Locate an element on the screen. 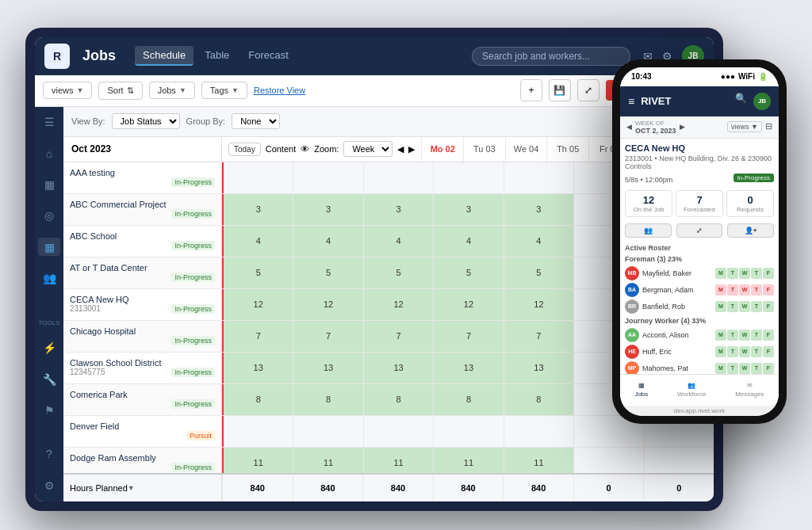  search-input: Search job and workers... is located at coordinates (551, 56).